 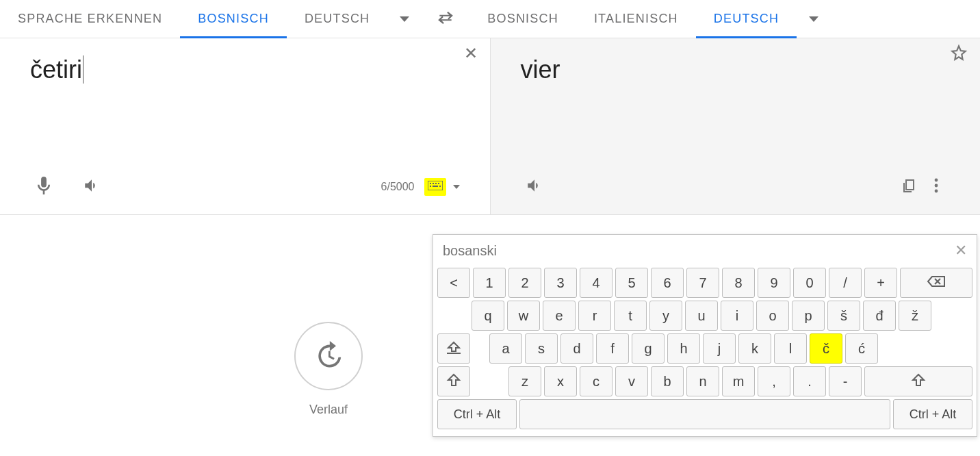 I want to click on char-count: 6/5000, so click(x=398, y=187).